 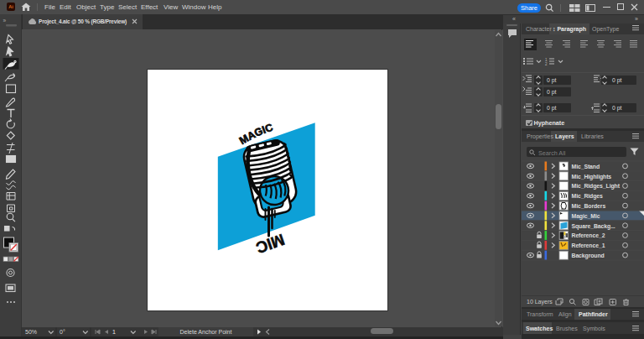 What do you see at coordinates (589, 235) in the screenshot?
I see `svg-text: Reference_2` at bounding box center [589, 235].